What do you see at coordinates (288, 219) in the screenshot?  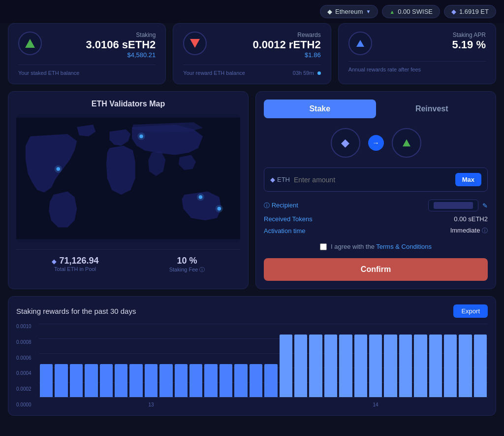 I see `received-tokens-label: Received Tokens` at bounding box center [288, 219].